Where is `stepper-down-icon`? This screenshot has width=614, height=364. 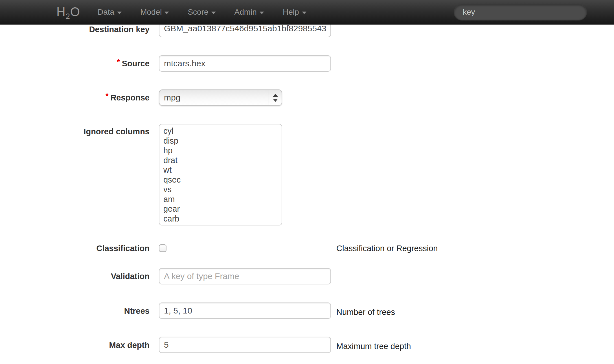
stepper-down-icon is located at coordinates (275, 100).